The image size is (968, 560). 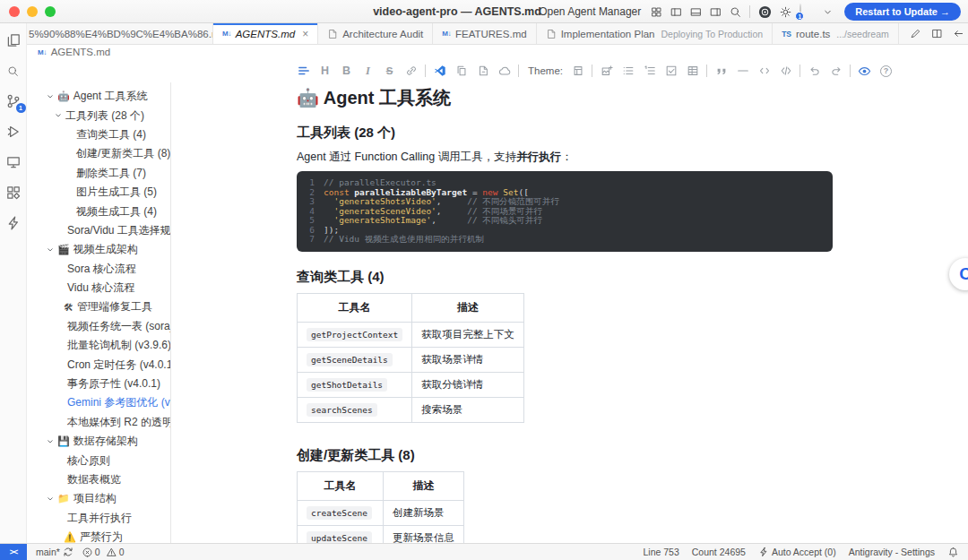 I want to click on strikethrough-icon: S, so click(x=389, y=71).